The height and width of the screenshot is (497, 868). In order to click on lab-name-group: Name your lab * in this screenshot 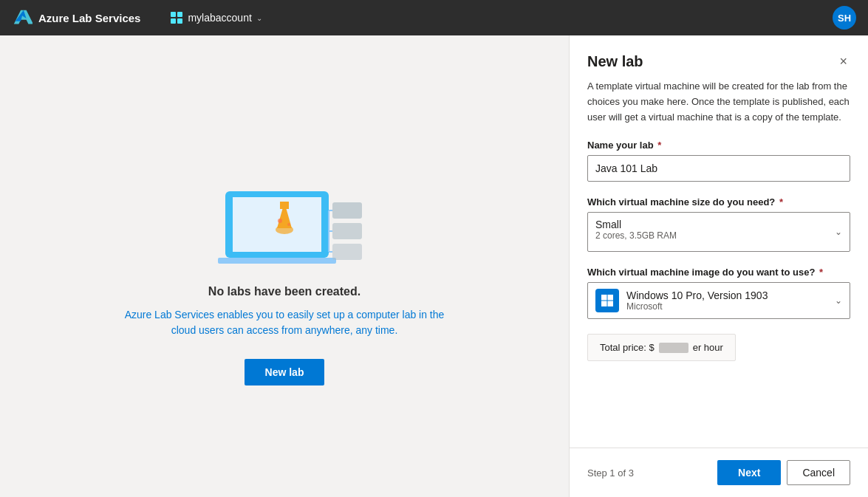, I will do `click(719, 161)`.